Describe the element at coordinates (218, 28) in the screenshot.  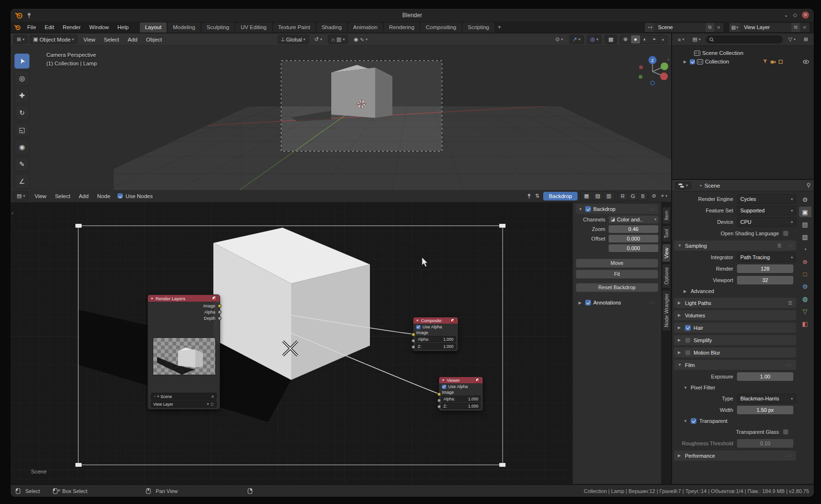
I see `workspace-tab-sculpting: Sculpting` at that location.